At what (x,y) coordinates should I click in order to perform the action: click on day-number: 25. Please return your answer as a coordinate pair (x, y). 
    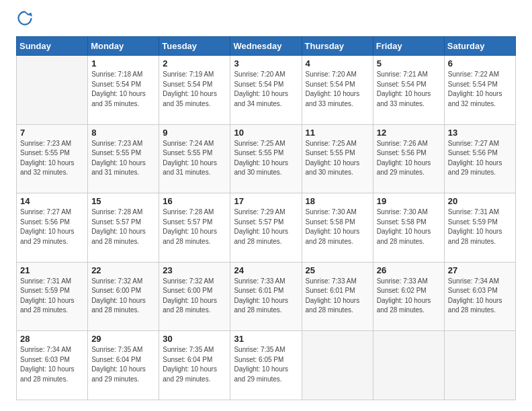
    Looking at the image, I should click on (337, 270).